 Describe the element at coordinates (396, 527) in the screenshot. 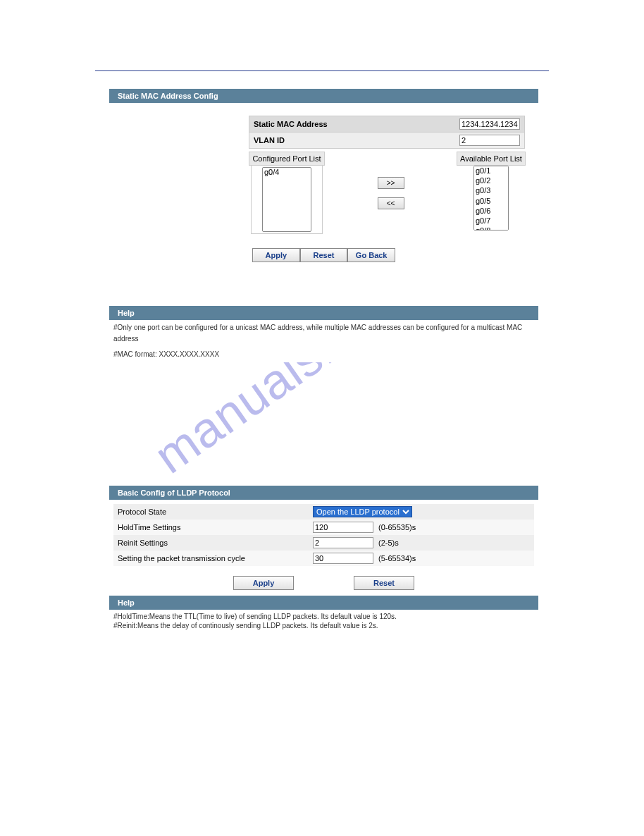

I see `holdtime-hint: (0-65535)s` at that location.